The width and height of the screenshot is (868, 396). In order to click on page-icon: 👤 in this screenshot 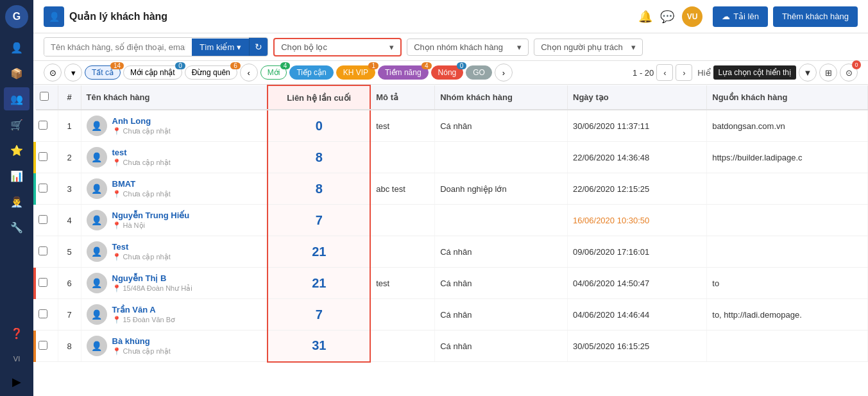, I will do `click(54, 17)`.